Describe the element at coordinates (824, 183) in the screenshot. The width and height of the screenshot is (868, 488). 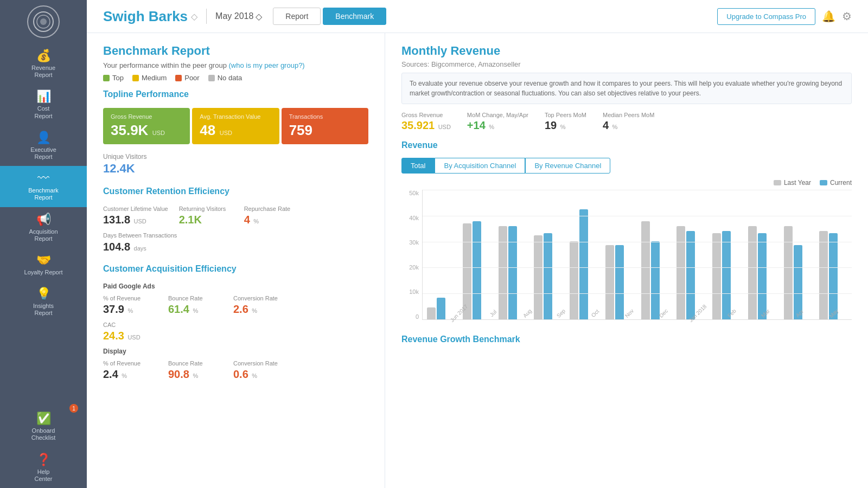
I see `legend-current-color` at that location.